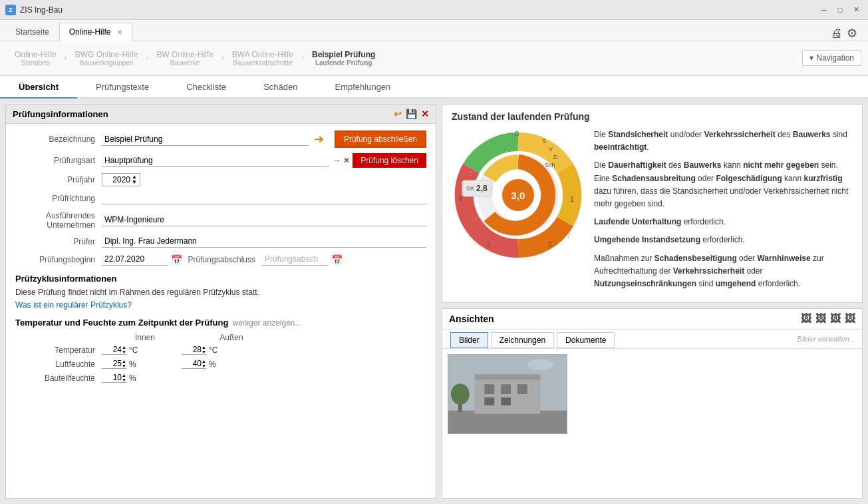 Image resolution: width=868 pixels, height=504 pixels. Describe the element at coordinates (124, 352) in the screenshot. I see `temp-innen-down: ▼` at that location.